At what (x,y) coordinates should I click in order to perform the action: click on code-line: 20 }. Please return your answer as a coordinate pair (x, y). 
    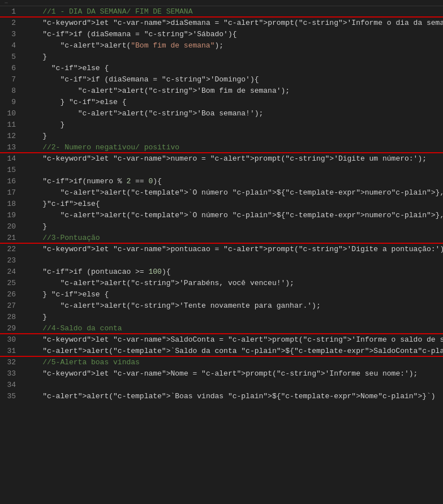
    Looking at the image, I should click on (222, 227).